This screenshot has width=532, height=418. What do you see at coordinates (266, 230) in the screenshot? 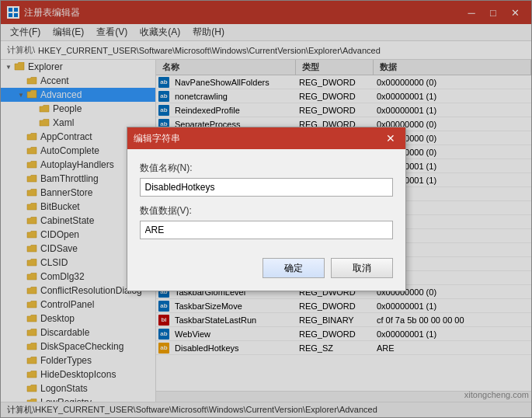
I see `data-field-input` at bounding box center [266, 230].